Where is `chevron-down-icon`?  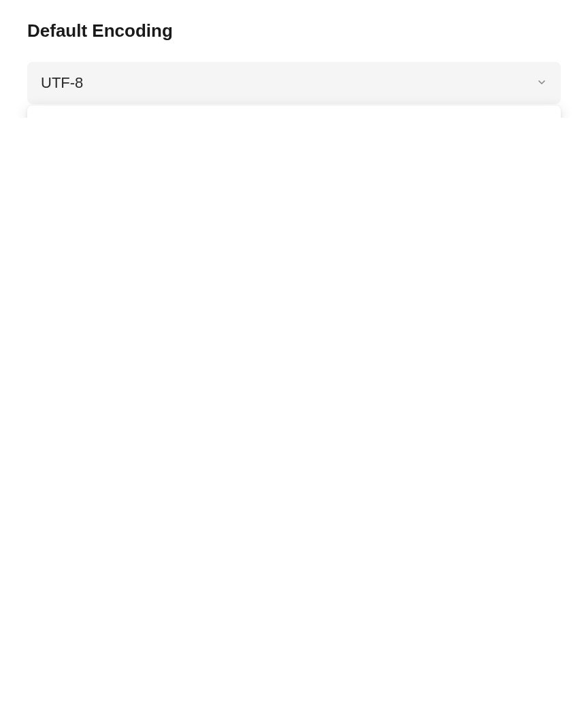
chevron-down-icon is located at coordinates (542, 83).